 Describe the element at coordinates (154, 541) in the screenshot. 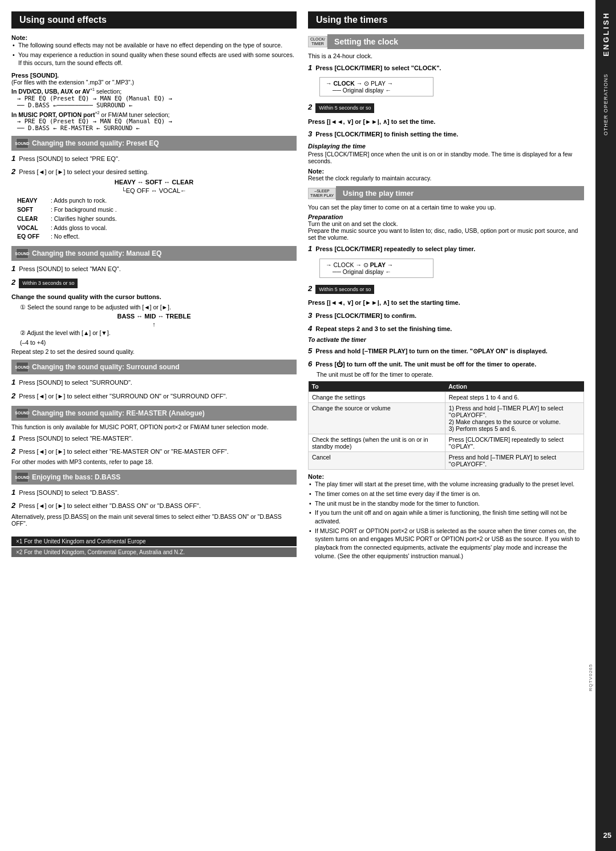

I see `footnote-1: ×1 For the United Kingdom and Continenta…` at that location.